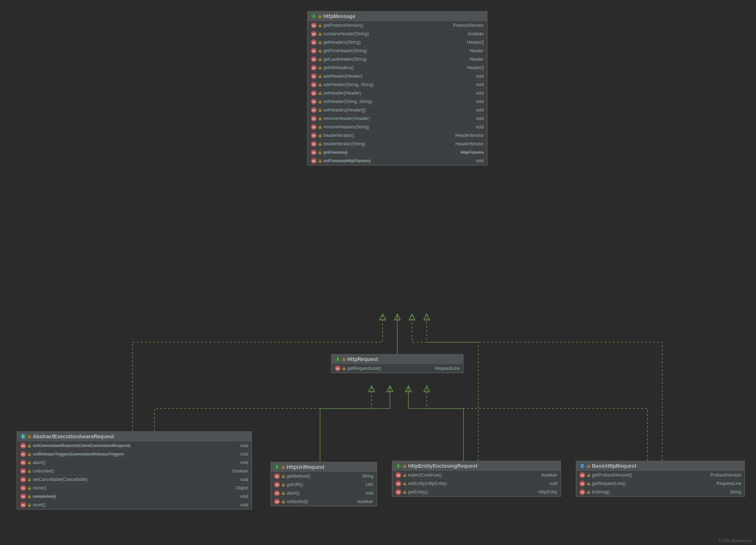  I want to click on class-name: HttpUriRequest, so click(305, 467).